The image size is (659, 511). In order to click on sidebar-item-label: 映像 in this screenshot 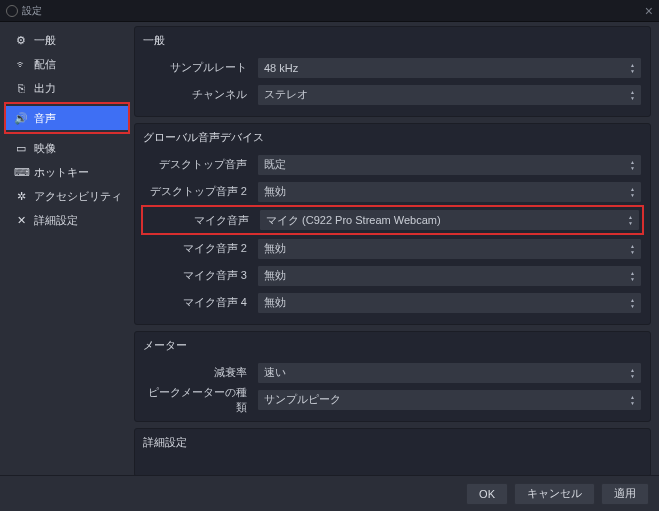, I will do `click(45, 148)`.